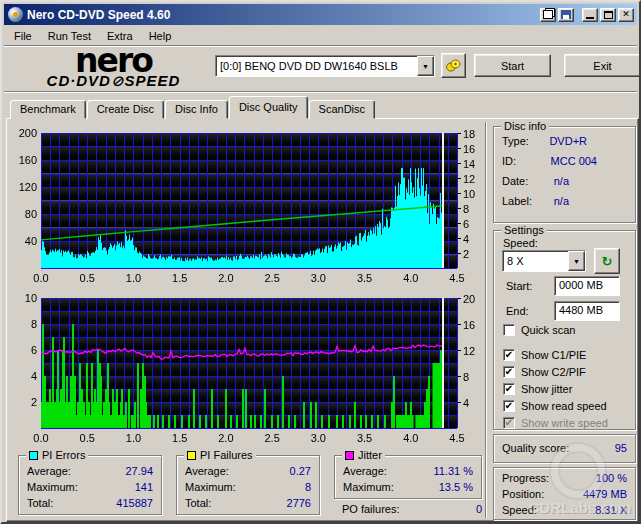  I want to click on pi-errors-maximum-label: Maximum:, so click(52, 487).